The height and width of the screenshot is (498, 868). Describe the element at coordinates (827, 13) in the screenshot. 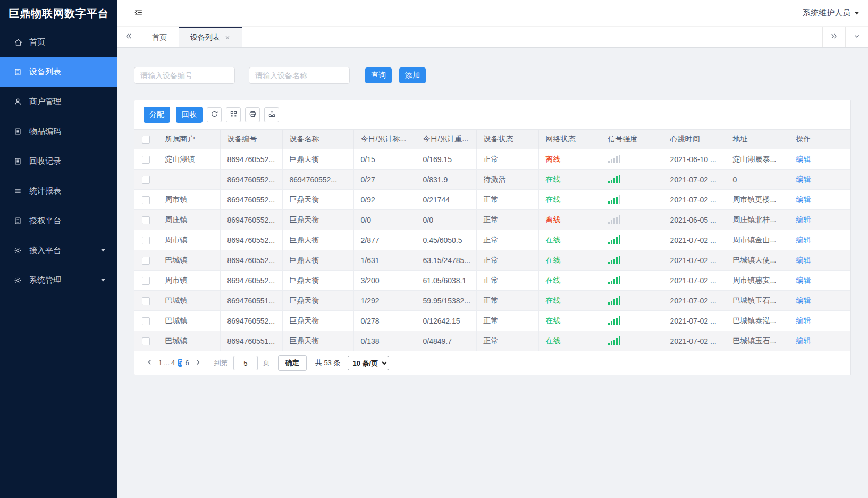

I see `user-name: 系统维护人员` at that location.